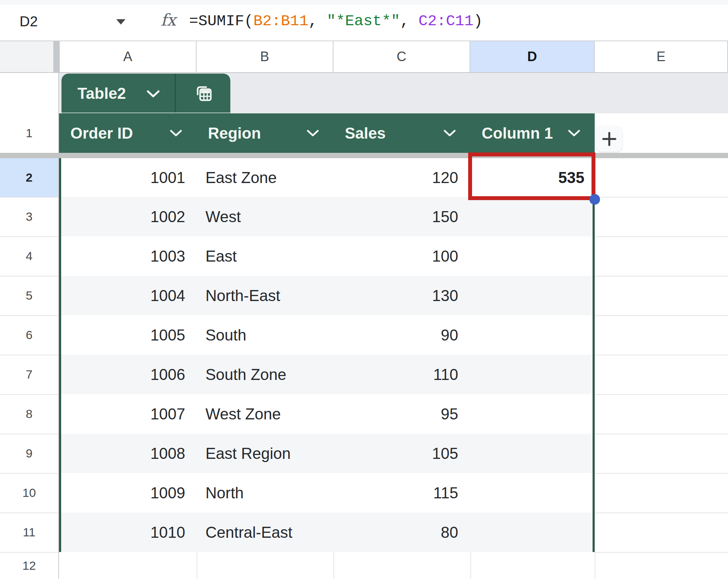 The height and width of the screenshot is (579, 728). What do you see at coordinates (29, 565) in the screenshot?
I see `row-header-12: 12` at bounding box center [29, 565].